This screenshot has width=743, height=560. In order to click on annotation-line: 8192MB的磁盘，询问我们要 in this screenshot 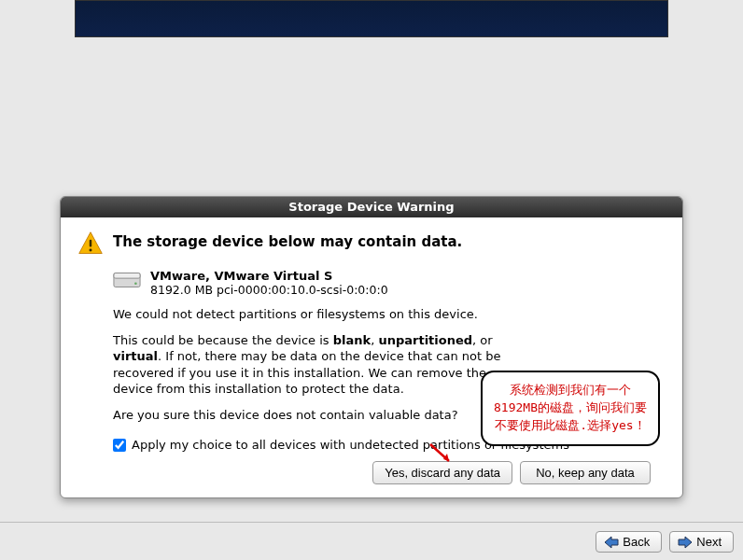, I will do `click(570, 409)`.